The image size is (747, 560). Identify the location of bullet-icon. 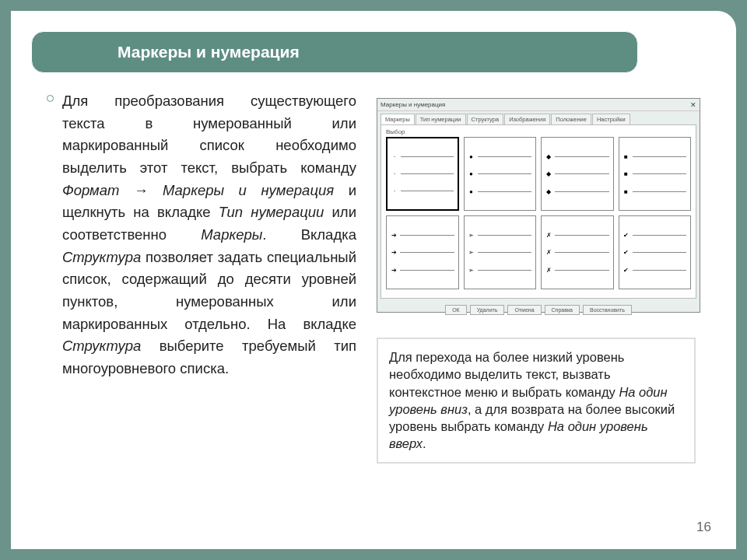
(50, 98).